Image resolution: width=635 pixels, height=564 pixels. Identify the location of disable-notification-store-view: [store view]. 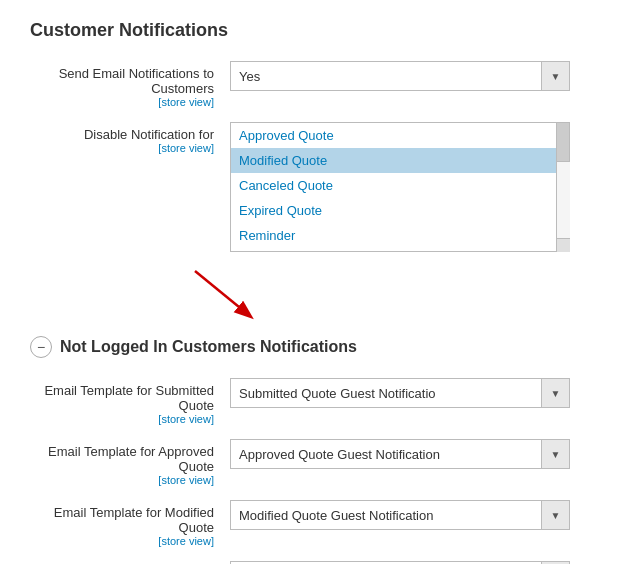
(122, 148).